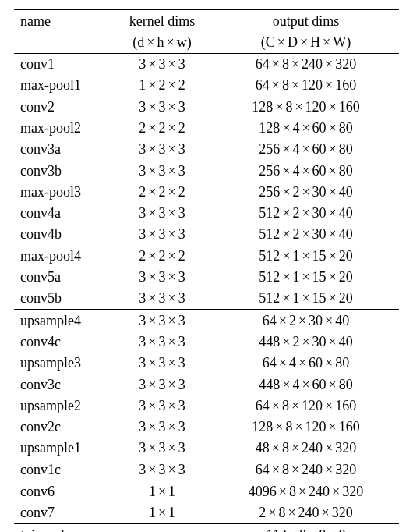 Image resolution: width=413 pixels, height=532 pixels. What do you see at coordinates (206, 320) in the screenshot?
I see `table-row: upsample43×3×364×2×30×40` at bounding box center [206, 320].